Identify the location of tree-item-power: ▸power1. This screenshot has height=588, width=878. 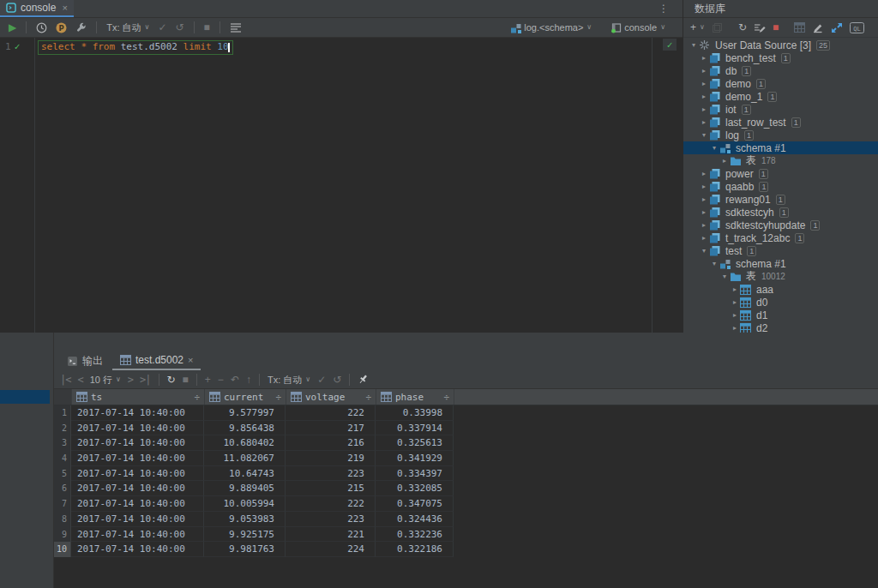
(780, 173).